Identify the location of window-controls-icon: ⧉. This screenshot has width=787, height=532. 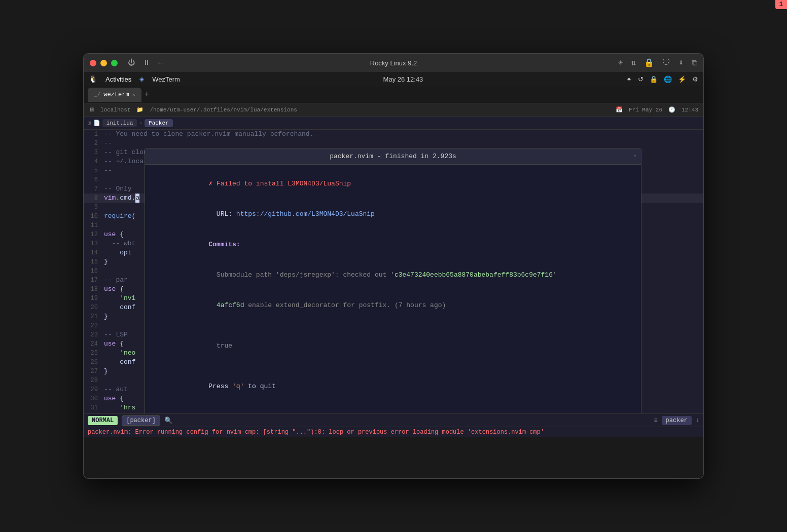
(695, 63).